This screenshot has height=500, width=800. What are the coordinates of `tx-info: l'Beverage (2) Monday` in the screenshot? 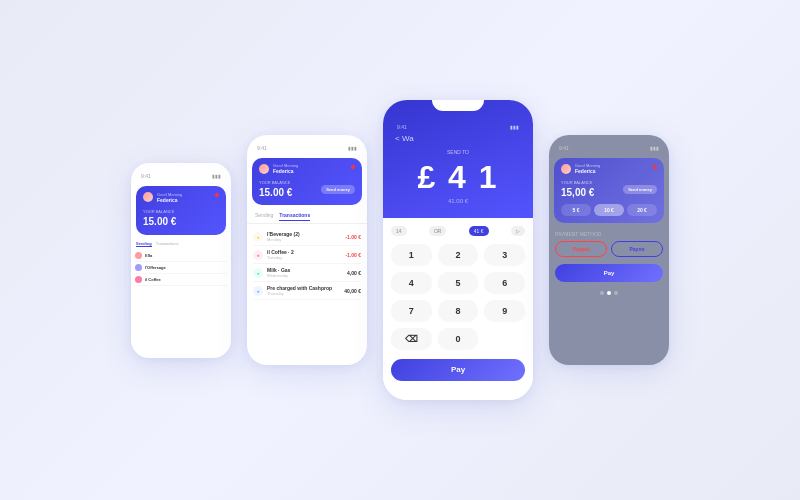 It's located at (304, 236).